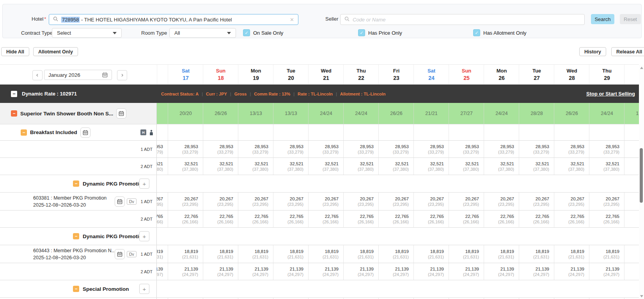 Image resolution: width=644 pixels, height=299 pixels. What do you see at coordinates (78, 75) in the screenshot?
I see `month-picker: January 2026` at bounding box center [78, 75].